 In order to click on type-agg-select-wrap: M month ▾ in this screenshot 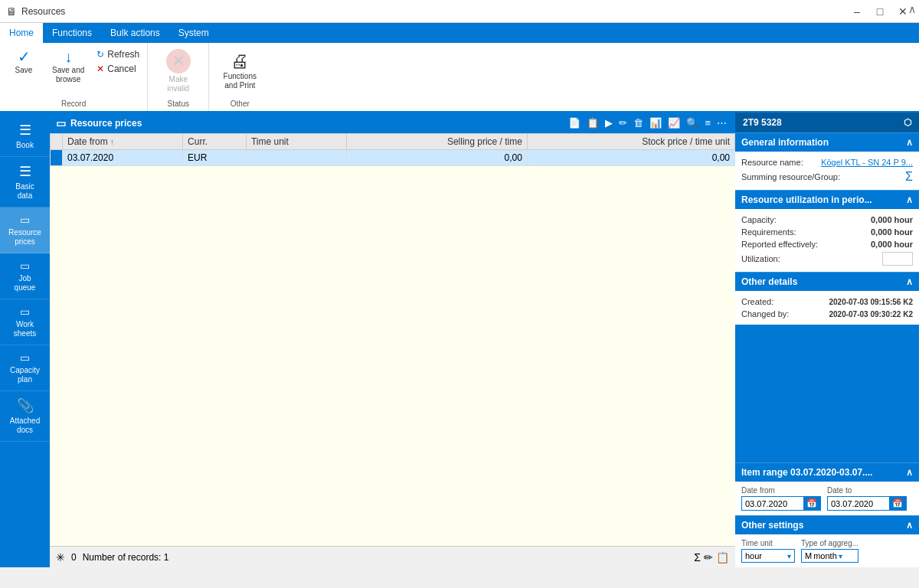, I will do `click(830, 556)`.